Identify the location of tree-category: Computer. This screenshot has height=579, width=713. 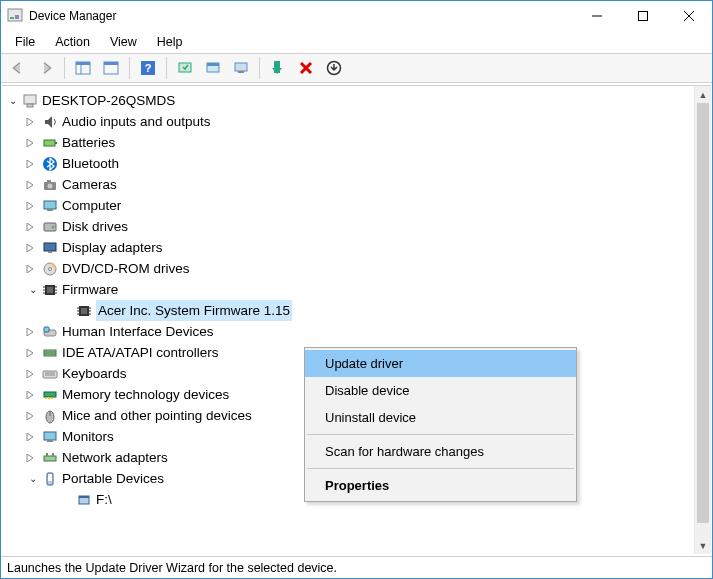
(348, 206).